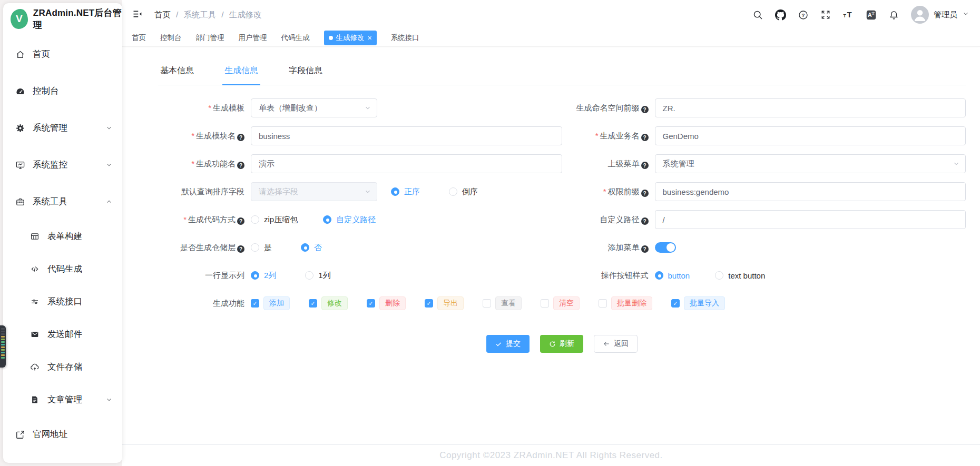 This screenshot has height=466, width=980. Describe the element at coordinates (393, 303) in the screenshot. I see `feature-tag: 删除` at that location.